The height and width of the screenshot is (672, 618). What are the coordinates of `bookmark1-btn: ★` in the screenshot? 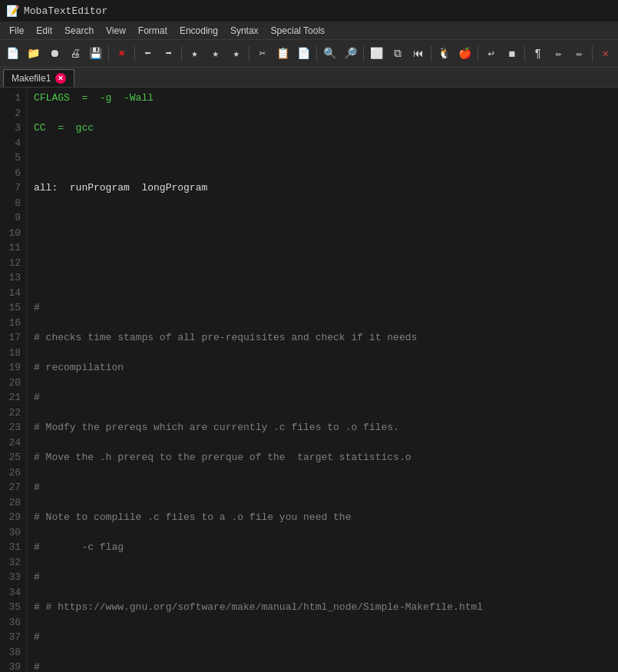 It's located at (195, 54).